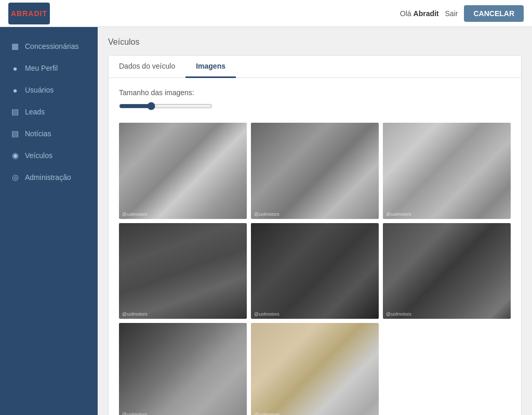 This screenshot has width=532, height=415. What do you see at coordinates (147, 67) in the screenshot?
I see `tab-dados-veiculo: Dados do veículo` at bounding box center [147, 67].